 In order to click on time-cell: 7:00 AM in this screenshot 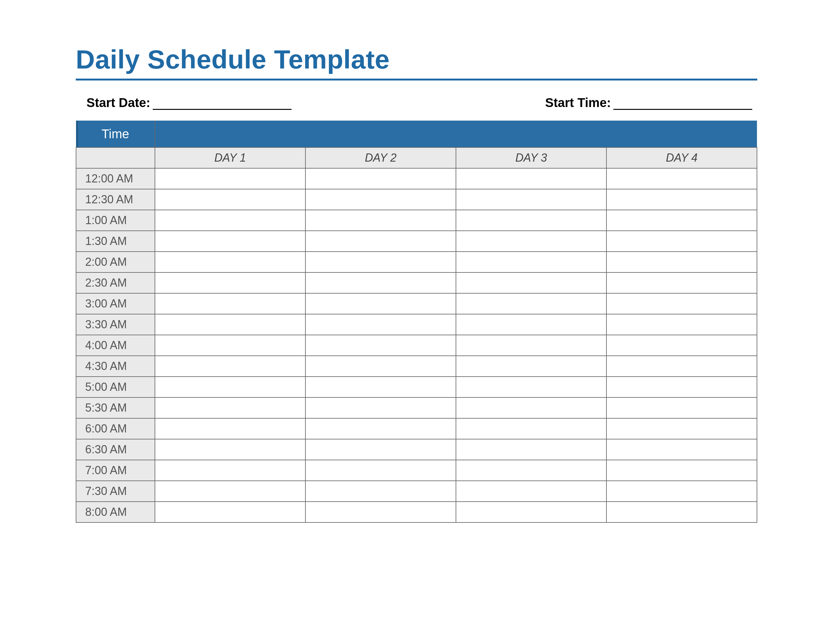, I will do `click(115, 470)`.